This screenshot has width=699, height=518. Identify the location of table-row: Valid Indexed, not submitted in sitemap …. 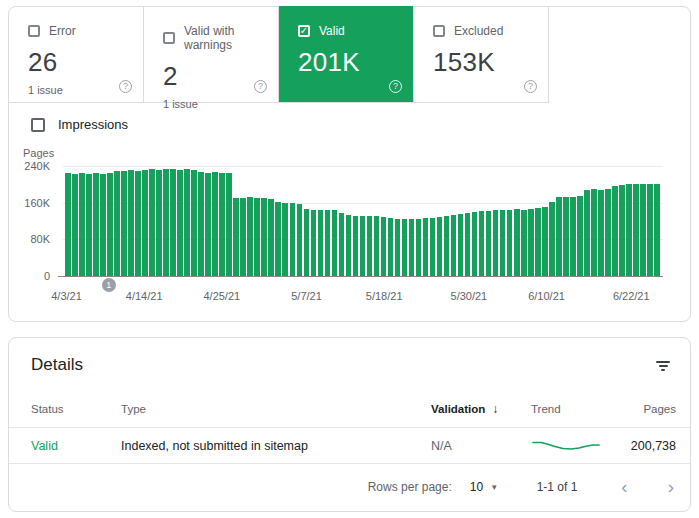
(350, 446).